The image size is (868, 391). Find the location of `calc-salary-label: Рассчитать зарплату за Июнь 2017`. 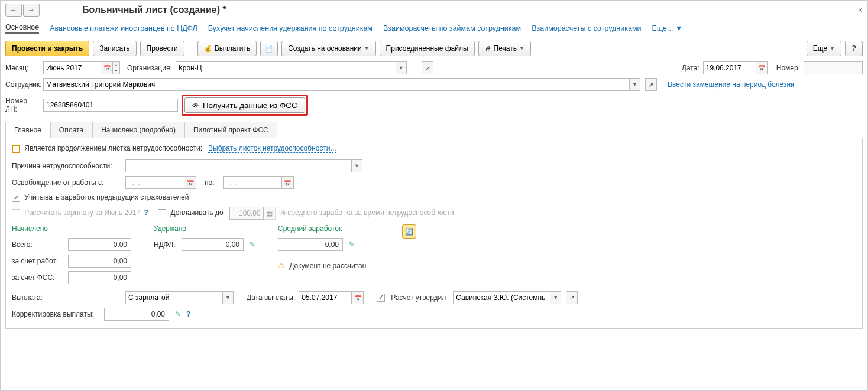

calc-salary-label: Рассчитать зарплату за Июнь 2017 is located at coordinates (82, 213).